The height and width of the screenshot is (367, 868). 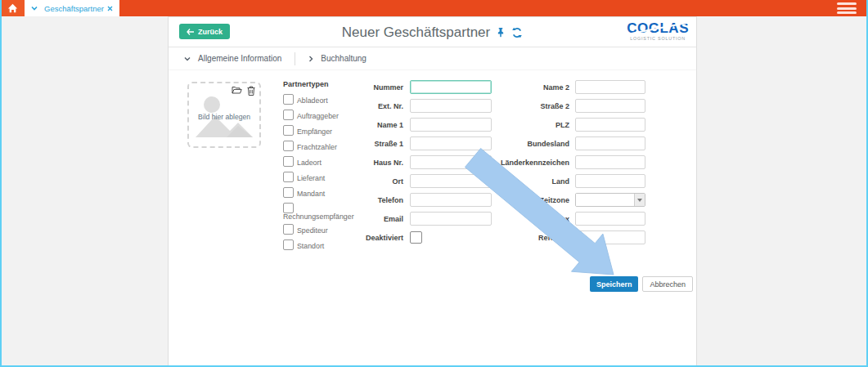 What do you see at coordinates (237, 91) in the screenshot?
I see `folder-open-icon` at bounding box center [237, 91].